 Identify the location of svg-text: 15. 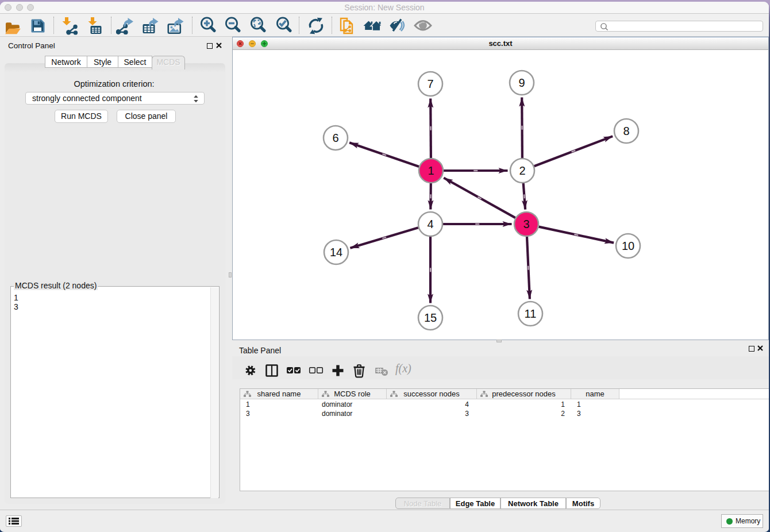
(430, 318).